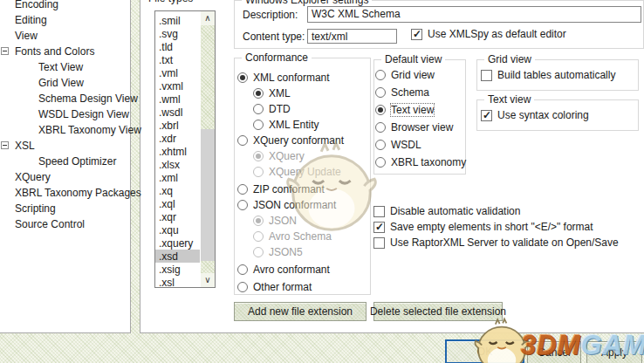 The image size is (644, 363). I want to click on file-type-item: .vxml, so click(178, 86).